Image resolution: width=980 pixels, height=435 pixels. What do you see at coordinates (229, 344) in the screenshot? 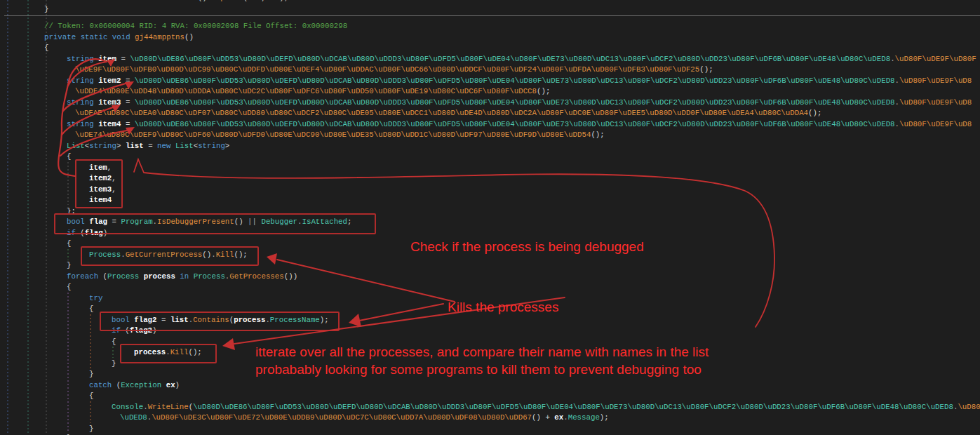
I see `arrowhead-process-kill-box` at bounding box center [229, 344].